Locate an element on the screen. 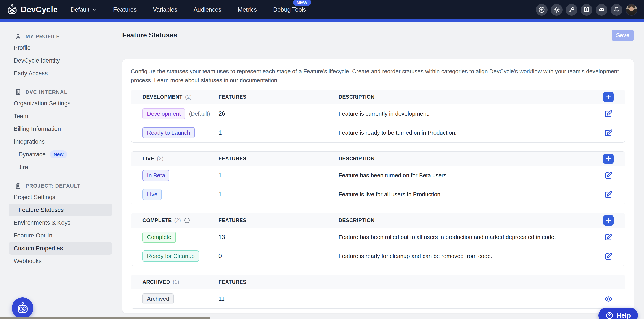 This screenshot has height=319, width=644. status-badge: Development is located at coordinates (164, 114).